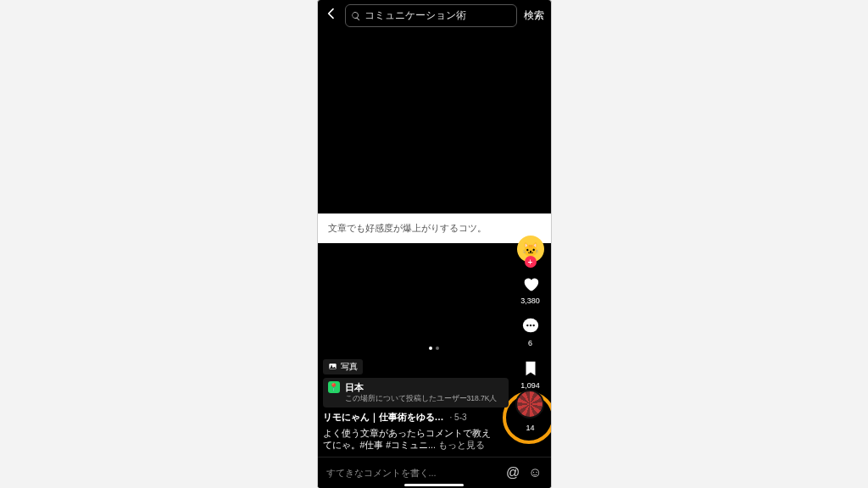 The height and width of the screenshot is (488, 868). I want to click on photo-badge: 写真, so click(342, 367).